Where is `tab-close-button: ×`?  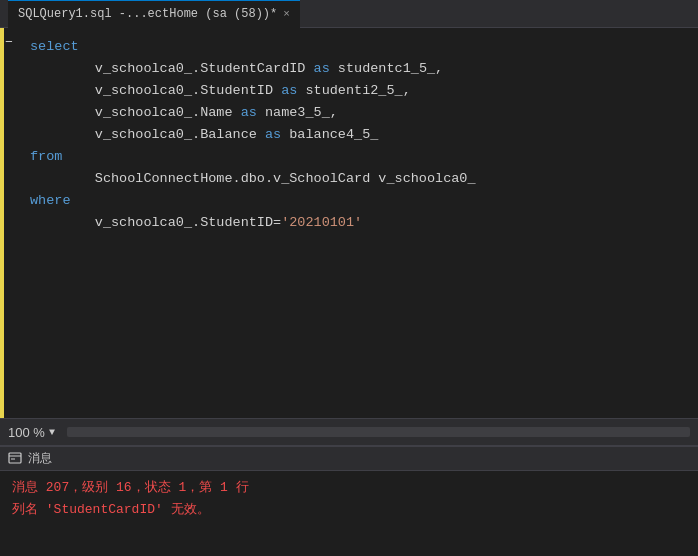
tab-close-button: × is located at coordinates (286, 14).